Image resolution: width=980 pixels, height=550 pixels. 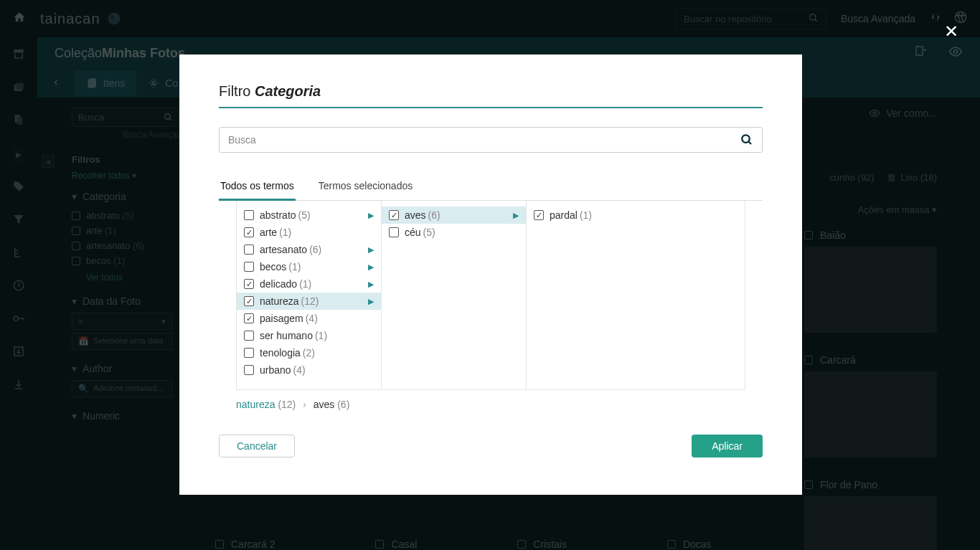 What do you see at coordinates (747, 140) in the screenshot?
I see `search-icon` at bounding box center [747, 140].